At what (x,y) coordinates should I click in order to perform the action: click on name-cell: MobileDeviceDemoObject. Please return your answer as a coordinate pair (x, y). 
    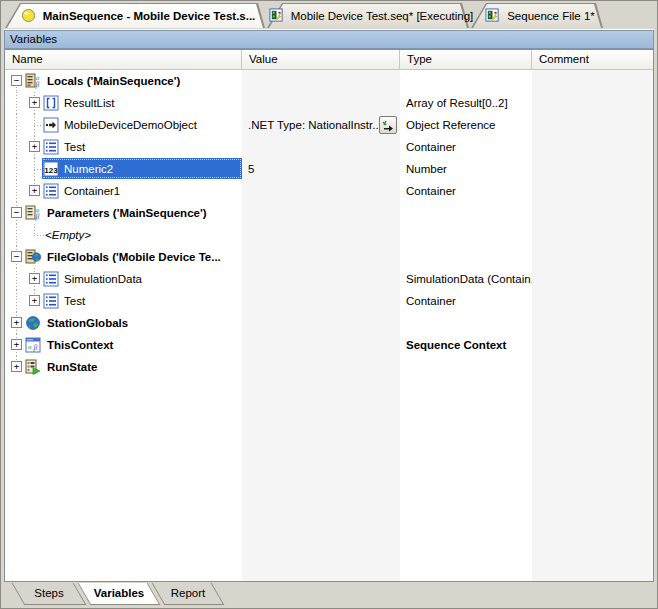
    Looking at the image, I should click on (124, 125).